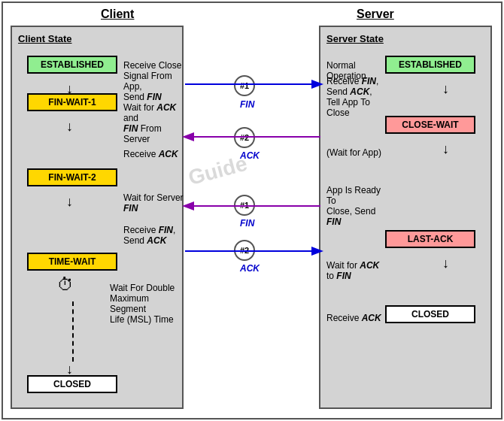 The width and height of the screenshot is (504, 421). I want to click on client-state-time-wait: TIME-WAIT, so click(72, 262).